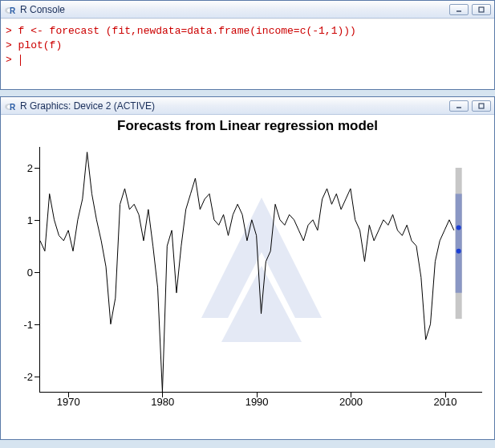 This screenshot has height=448, width=495. What do you see at coordinates (28, 377) in the screenshot?
I see `y-tick-label: -2` at bounding box center [28, 377].